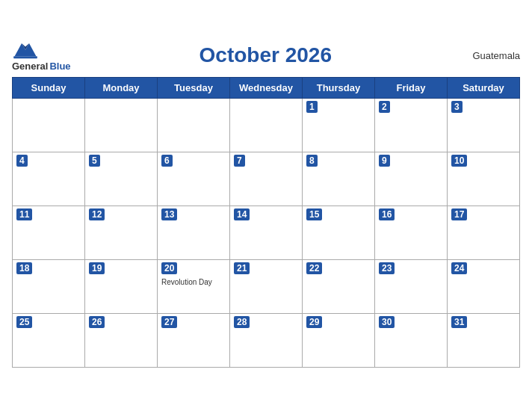  I want to click on logo-blue-text: Blue, so click(60, 67).